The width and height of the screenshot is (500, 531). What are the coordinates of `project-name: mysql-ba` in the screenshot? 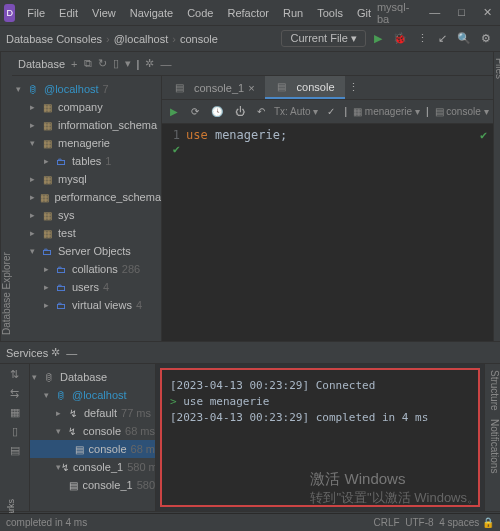 It's located at (393, 13).